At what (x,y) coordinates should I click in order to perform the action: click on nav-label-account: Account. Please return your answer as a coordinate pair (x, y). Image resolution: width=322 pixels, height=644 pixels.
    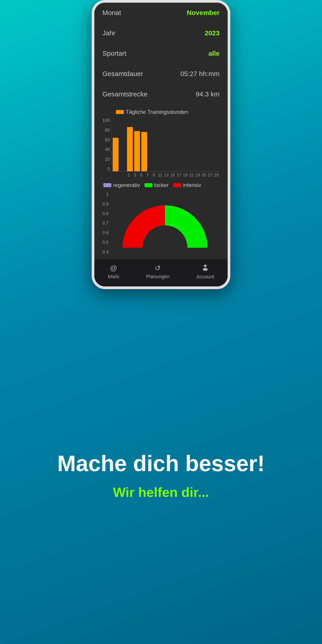
    Looking at the image, I should click on (205, 277).